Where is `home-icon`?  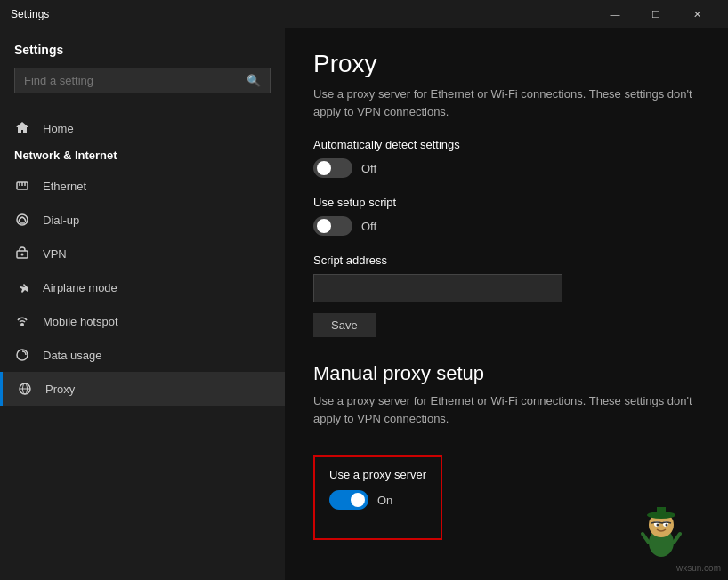
home-icon is located at coordinates (22, 128).